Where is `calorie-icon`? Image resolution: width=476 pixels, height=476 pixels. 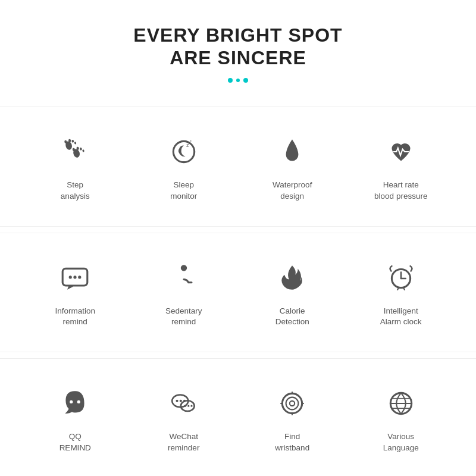
calorie-icon is located at coordinates (292, 278).